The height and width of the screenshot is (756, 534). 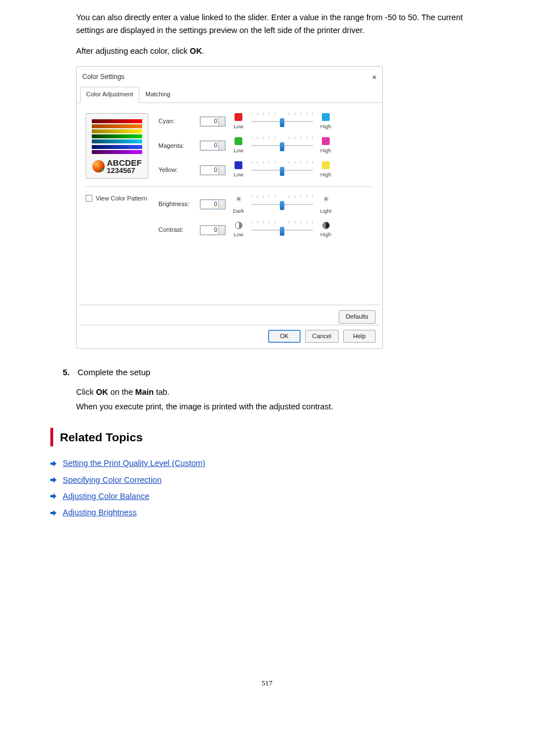 What do you see at coordinates (238, 141) in the screenshot?
I see `magenta-low-swatch-icon` at bounding box center [238, 141].